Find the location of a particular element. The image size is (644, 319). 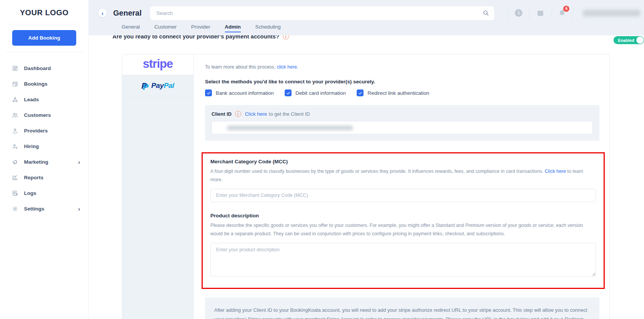

toggle-knob is located at coordinates (640, 40).